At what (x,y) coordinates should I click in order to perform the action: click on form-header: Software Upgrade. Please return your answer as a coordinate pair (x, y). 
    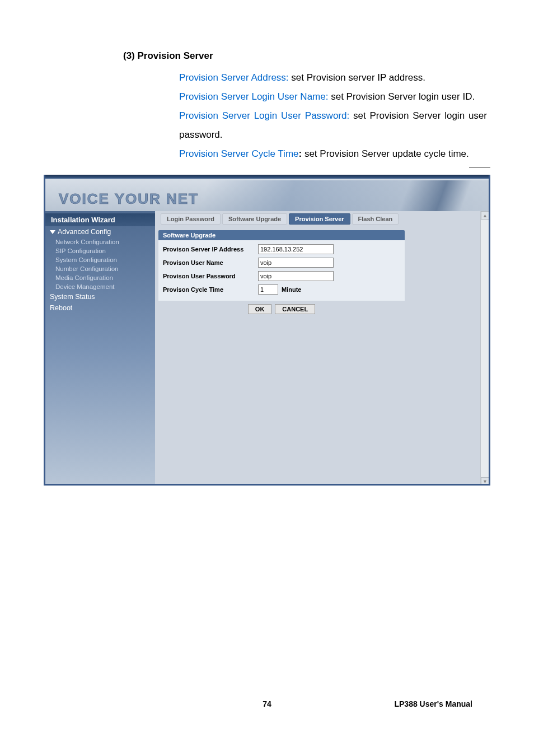
    Looking at the image, I should click on (282, 235).